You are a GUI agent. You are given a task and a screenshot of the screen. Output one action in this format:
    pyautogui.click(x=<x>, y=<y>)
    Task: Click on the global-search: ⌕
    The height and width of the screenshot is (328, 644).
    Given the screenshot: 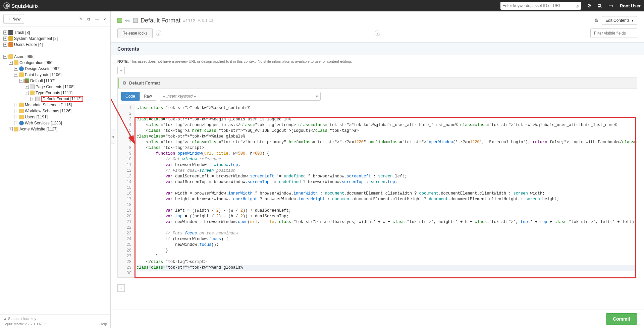 What is the action you would take?
    pyautogui.click(x=541, y=6)
    